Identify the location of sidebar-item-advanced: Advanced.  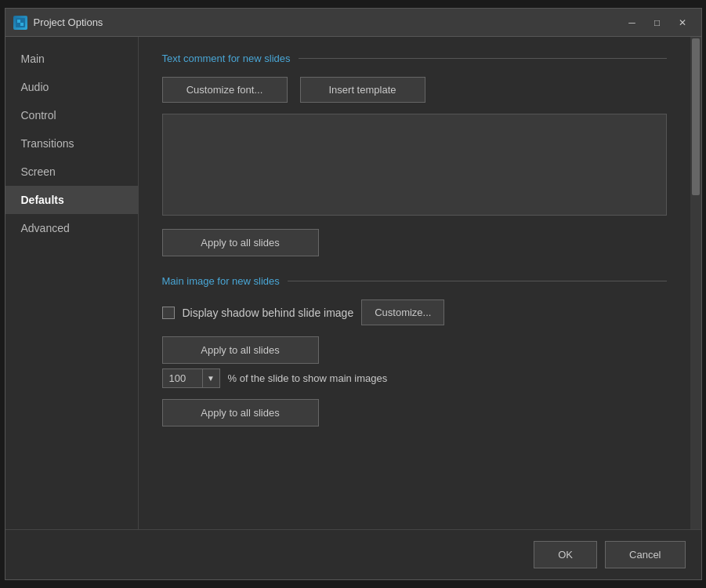
(72, 228).